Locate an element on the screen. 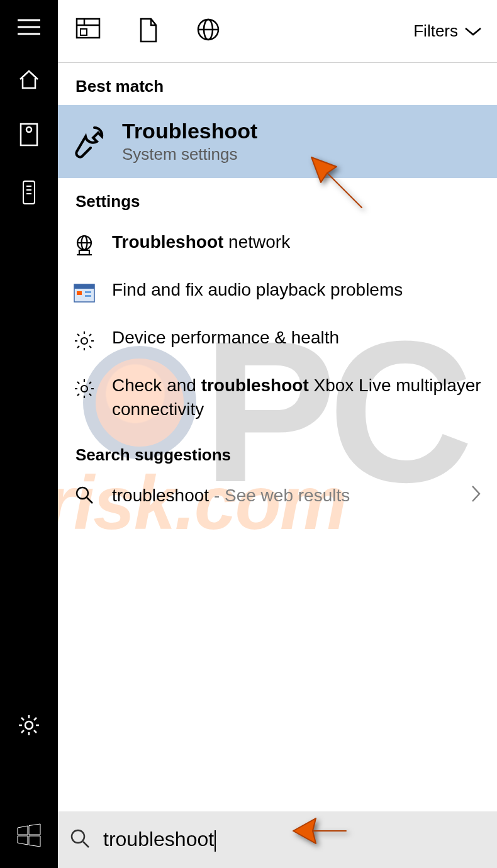 This screenshot has height=868, width=497. suggestions-header: Search suggestions is located at coordinates (277, 453).